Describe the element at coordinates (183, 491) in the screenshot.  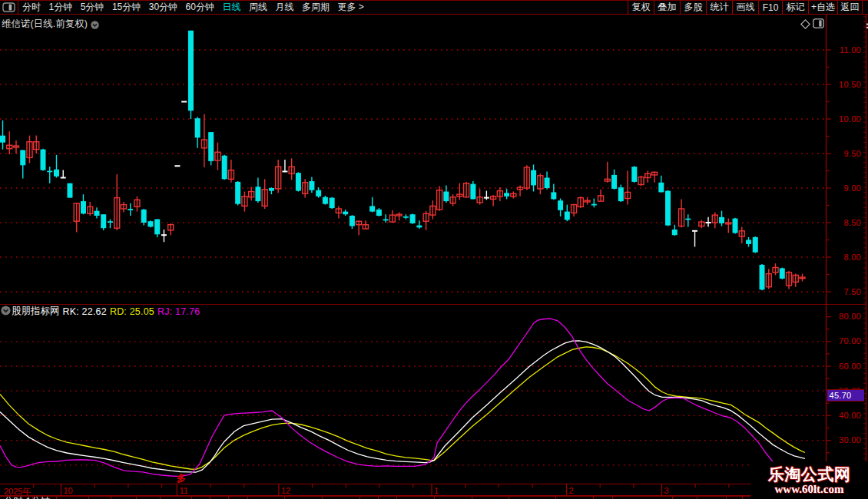
I see `date-label-month: 11` at that location.